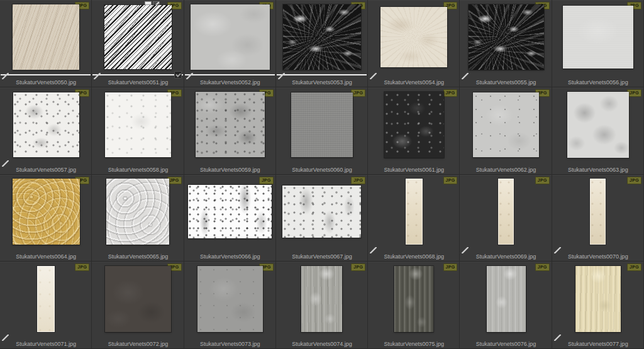  What do you see at coordinates (230, 131) in the screenshot?
I see `file-cell-10: JPG StukaturVenets0059.jpg` at bounding box center [230, 131].